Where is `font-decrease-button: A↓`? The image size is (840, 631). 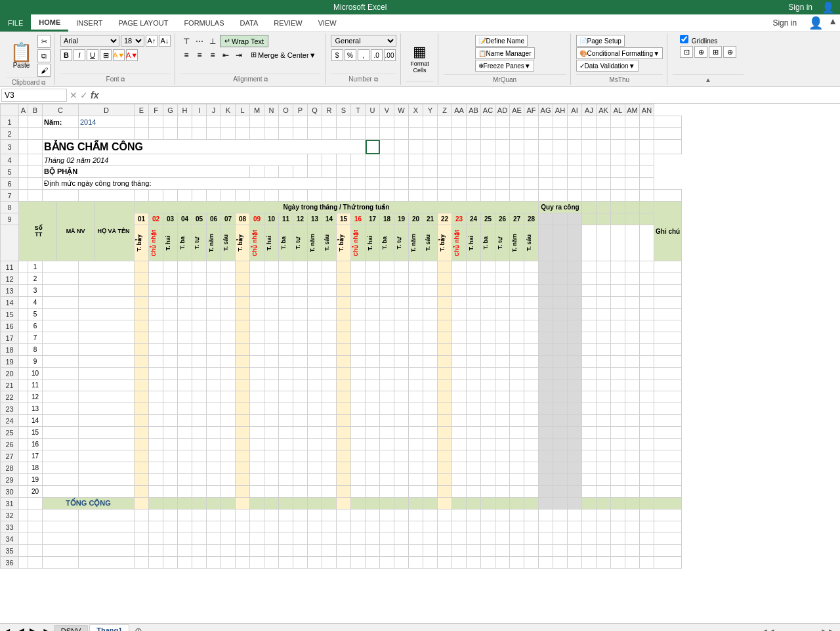 font-decrease-button: A↓ is located at coordinates (165, 41).